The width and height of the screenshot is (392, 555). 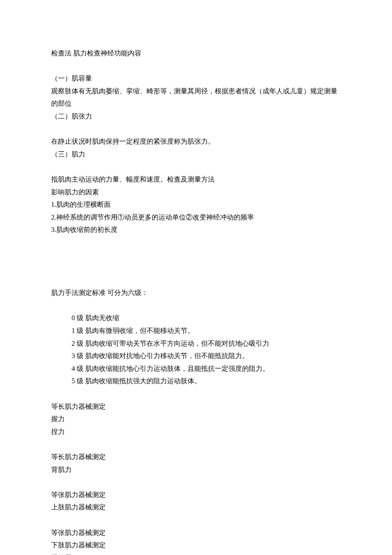 What do you see at coordinates (196, 179) in the screenshot?
I see `section-body-line: 指肌肉主动运动的力量、幅度和速度。检查及测量方法` at bounding box center [196, 179].